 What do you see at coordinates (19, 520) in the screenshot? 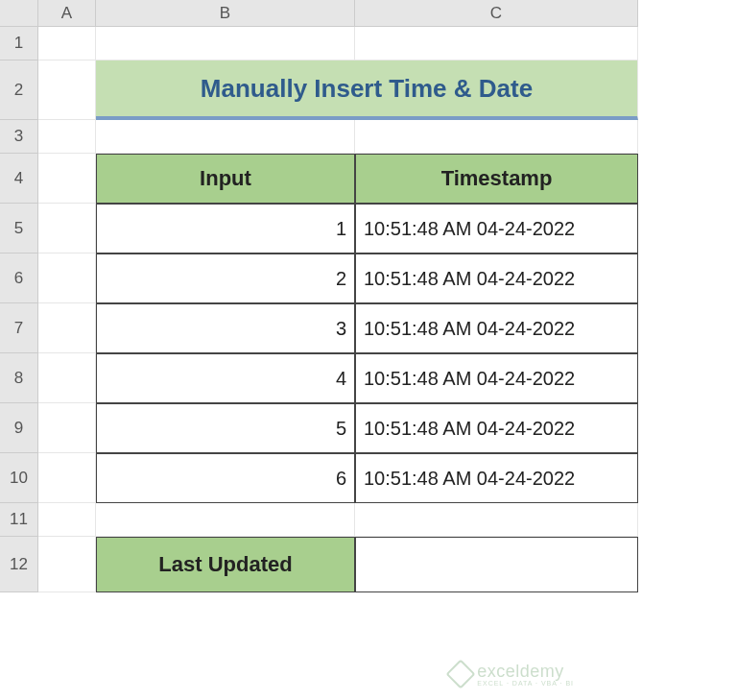
I see `row-header-11: 11` at bounding box center [19, 520].